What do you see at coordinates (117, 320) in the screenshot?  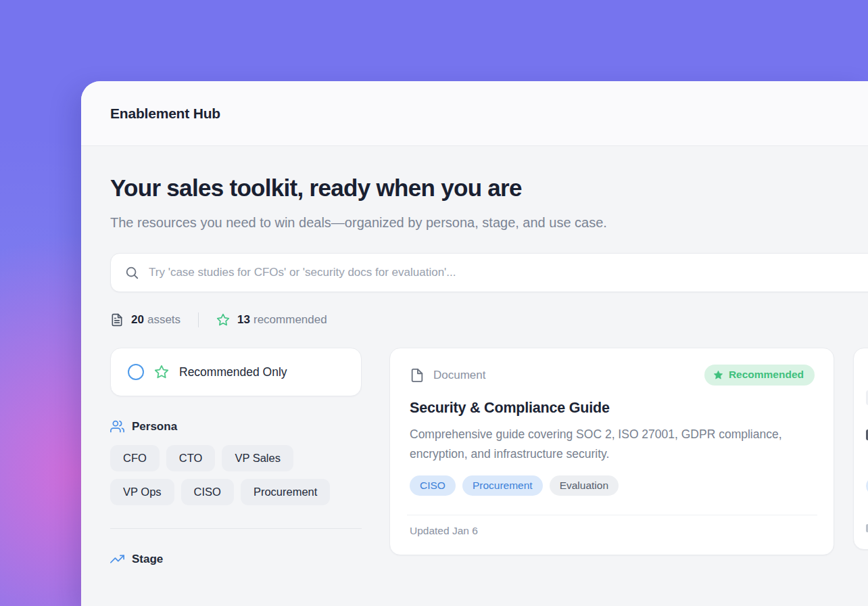 I see `file-text-icon` at bounding box center [117, 320].